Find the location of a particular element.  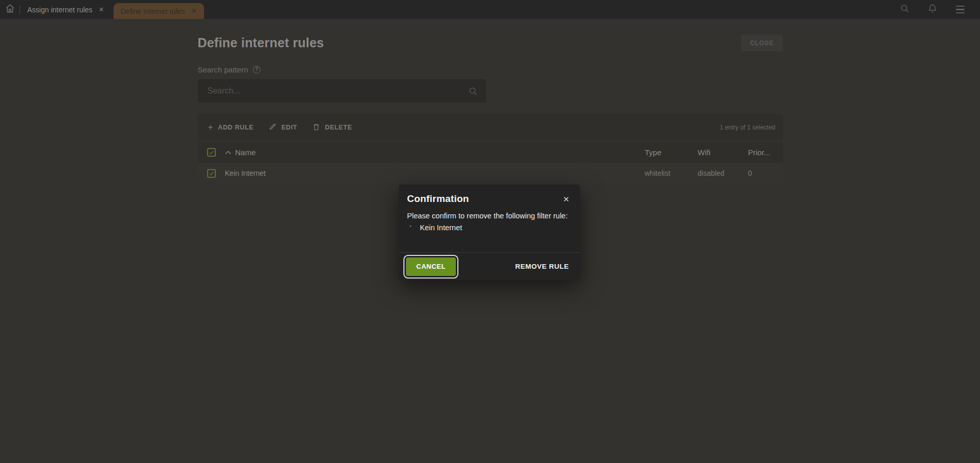

dialog-footer: CANCEL REMOVE RULE is located at coordinates (489, 266).